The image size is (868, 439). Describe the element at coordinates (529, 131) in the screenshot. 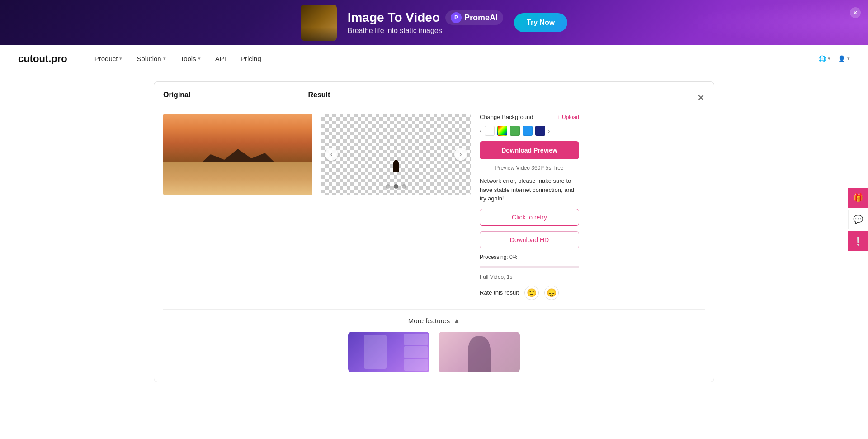

I see `bg-color-row: ‹ ›` at that location.